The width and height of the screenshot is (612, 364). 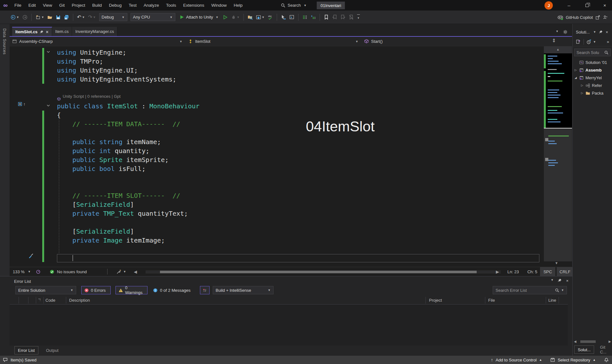 What do you see at coordinates (274, 42) in the screenshot?
I see `type-dropdown: ItemSlot ▼` at bounding box center [274, 42].